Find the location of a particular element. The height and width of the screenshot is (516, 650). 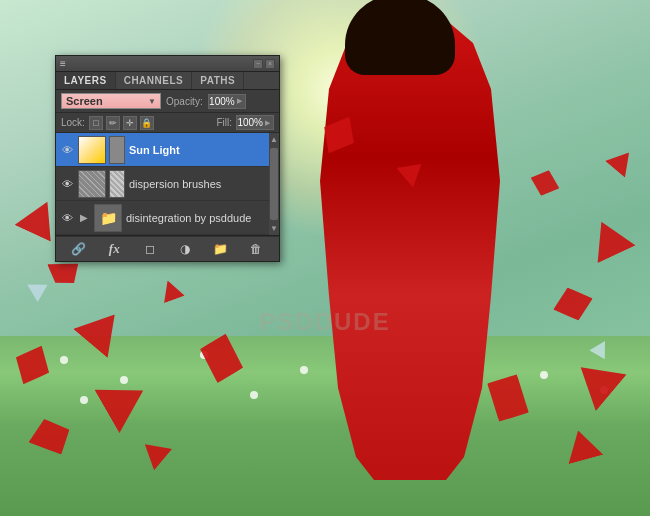

layer-name: disintegration by psddude is located at coordinates (188, 218).